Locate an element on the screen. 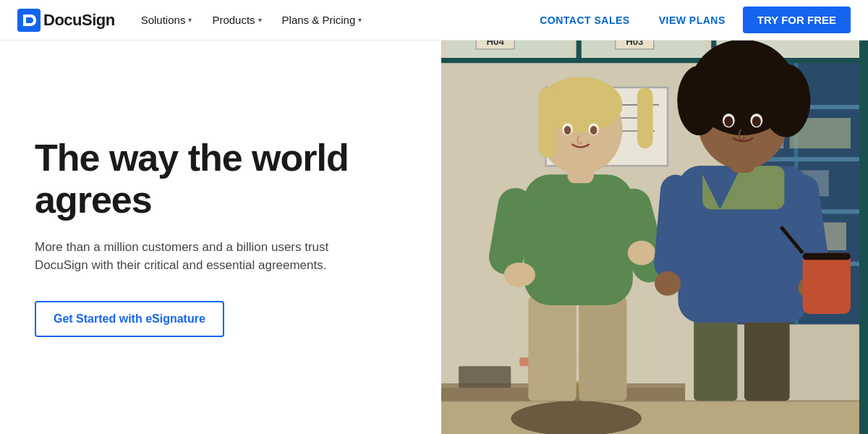  nav-item-products: Products ▾ is located at coordinates (237, 20).